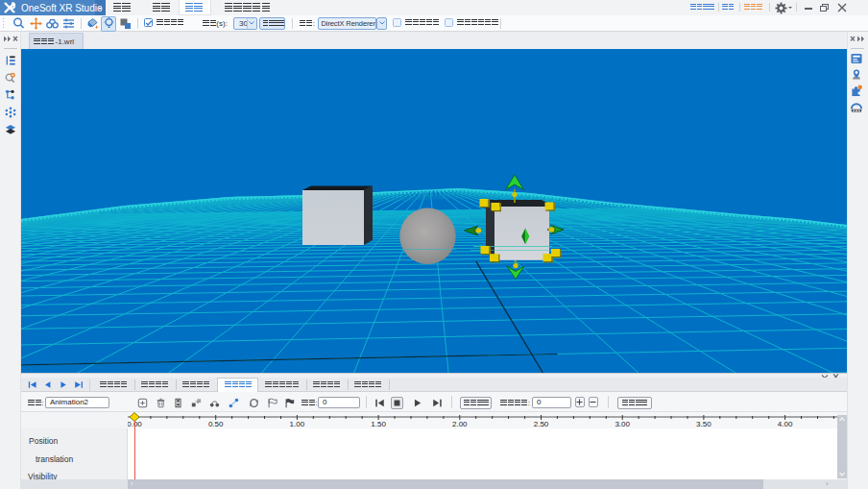 The height and width of the screenshot is (489, 868). What do you see at coordinates (460, 425) in the screenshot?
I see `svg-text: 2.00` at bounding box center [460, 425].